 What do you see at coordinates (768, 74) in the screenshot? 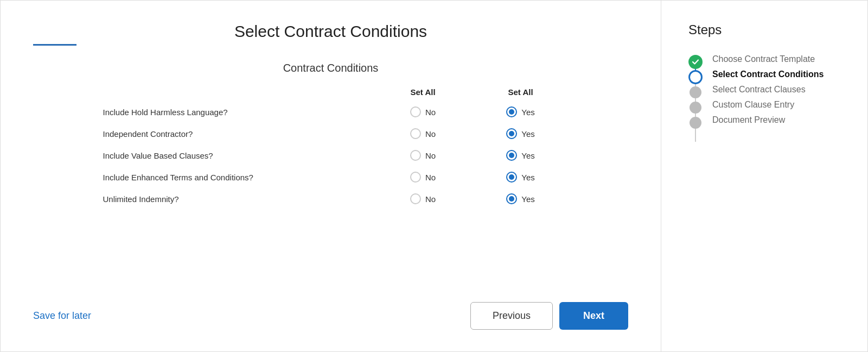
I see `step-label-active: Select Contract Conditions` at bounding box center [768, 74].